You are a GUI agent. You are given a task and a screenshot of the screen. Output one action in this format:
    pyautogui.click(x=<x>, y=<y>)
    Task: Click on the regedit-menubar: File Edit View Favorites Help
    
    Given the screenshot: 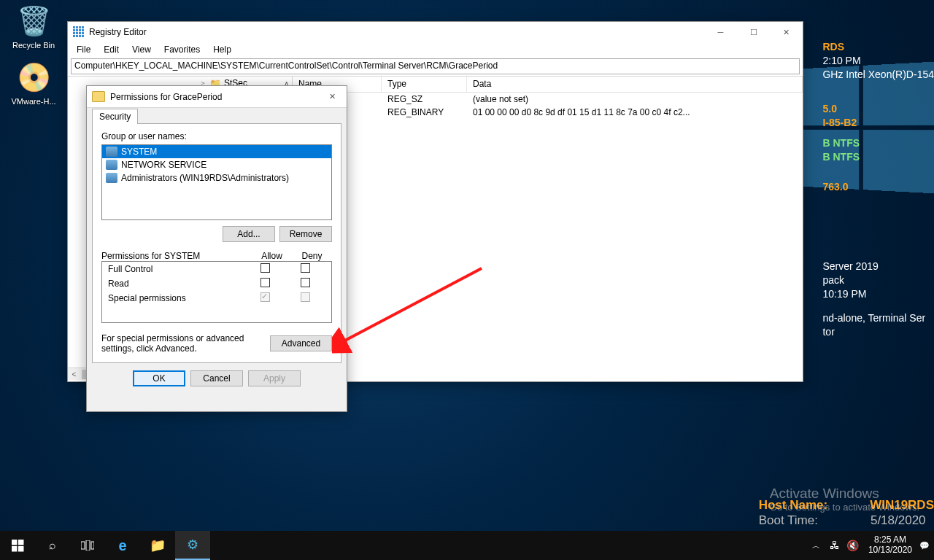 What is the action you would take?
    pyautogui.click(x=435, y=50)
    